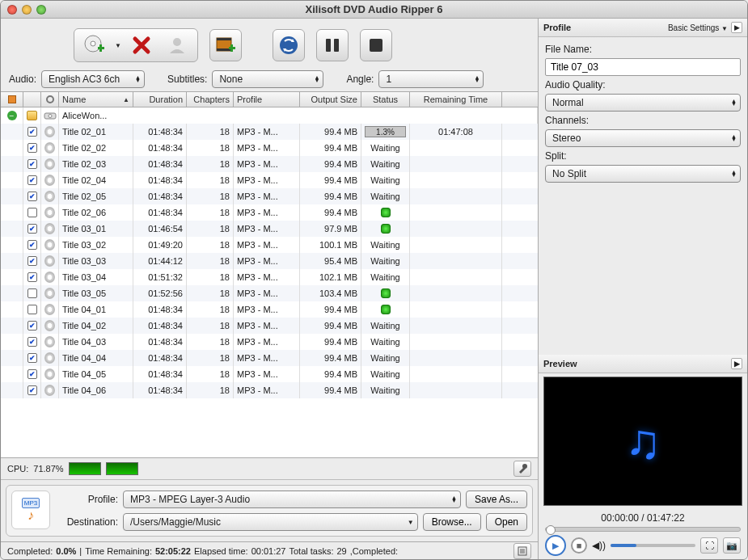 This screenshot has height=560, width=748. What do you see at coordinates (497, 499) in the screenshot?
I see `save-as-button: Save As...` at bounding box center [497, 499].